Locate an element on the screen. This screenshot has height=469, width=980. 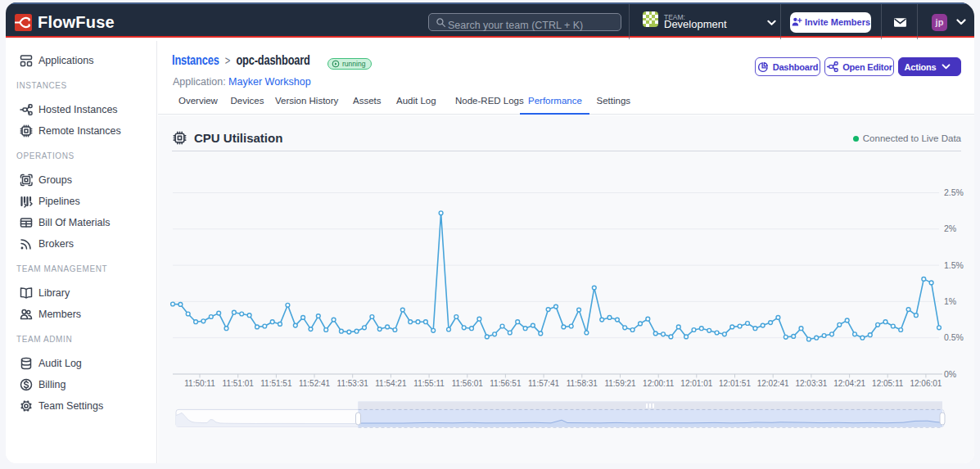
svg-text: 1.5% is located at coordinates (954, 265).